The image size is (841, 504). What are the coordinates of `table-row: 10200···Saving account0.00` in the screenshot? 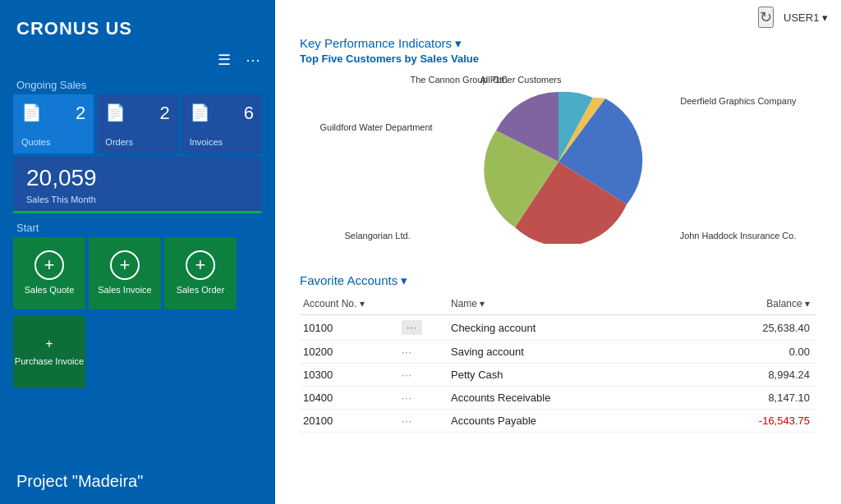 It's located at (558, 352).